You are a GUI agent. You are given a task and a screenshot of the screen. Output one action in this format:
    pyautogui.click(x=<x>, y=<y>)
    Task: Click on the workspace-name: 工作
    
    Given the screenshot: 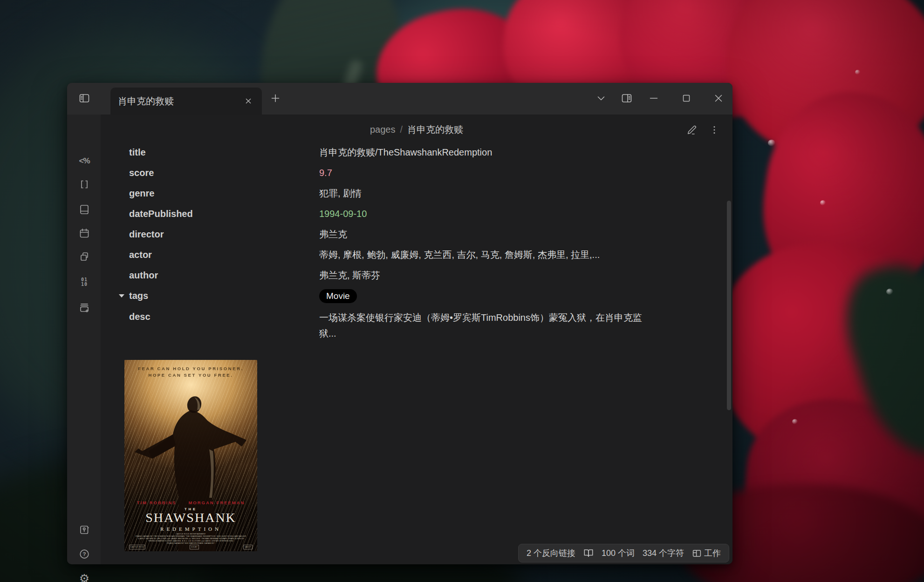 What is the action you would take?
    pyautogui.click(x=712, y=553)
    